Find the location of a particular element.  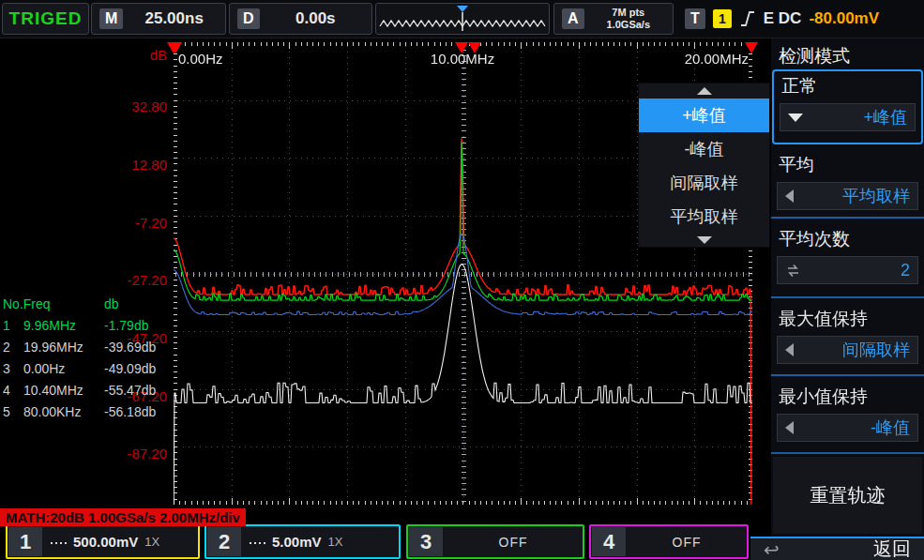

top-status-bar: TRIGED M 25.00ns D 0.00s A 7M pts 1.0GSa… is located at coordinates (462, 19).